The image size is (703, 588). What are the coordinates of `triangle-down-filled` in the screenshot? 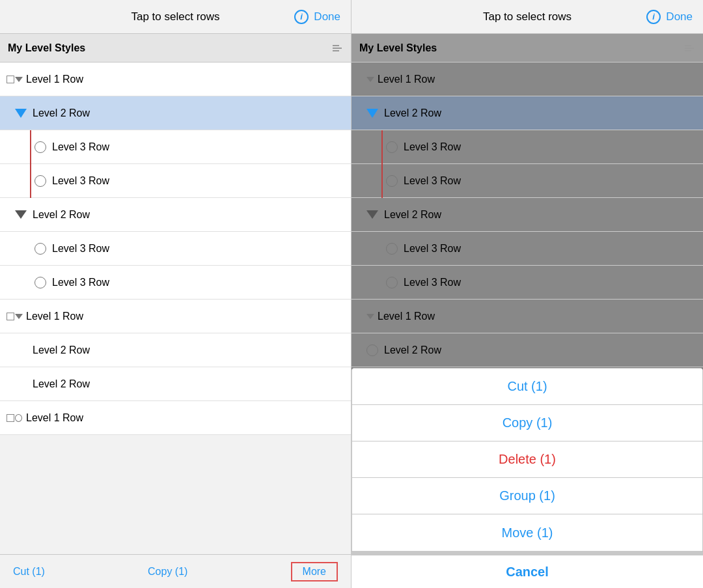 It's located at (372, 113).